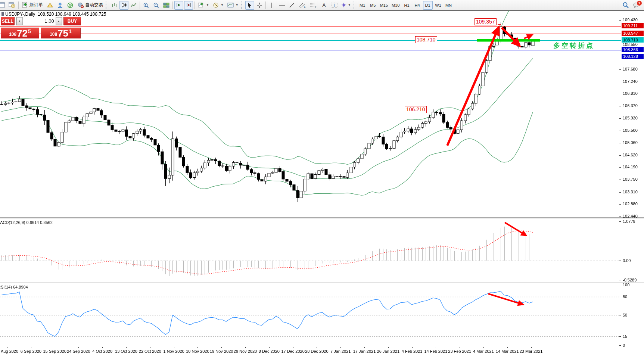 This screenshot has height=355, width=644. I want to click on tile-windows-button, so click(167, 5).